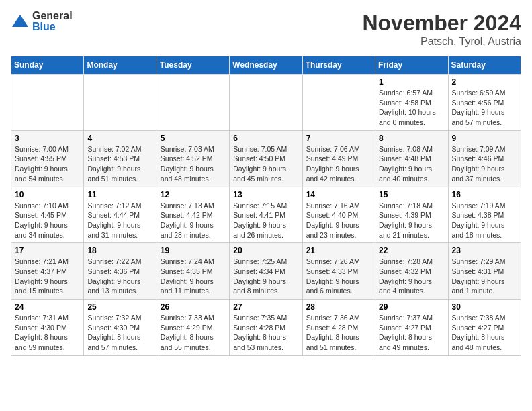 The width and height of the screenshot is (532, 411). Describe the element at coordinates (266, 158) in the screenshot. I see `calendar-cell: 6Sunrise: 7:05 AM Sunset: 4:50 PM Daylig…` at that location.